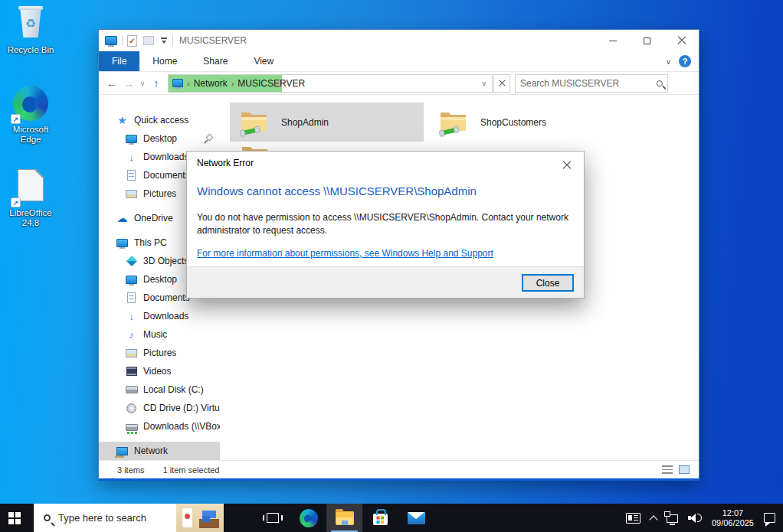 This screenshot has width=783, height=532. What do you see at coordinates (613, 41) in the screenshot?
I see `minimize-icon` at bounding box center [613, 41].